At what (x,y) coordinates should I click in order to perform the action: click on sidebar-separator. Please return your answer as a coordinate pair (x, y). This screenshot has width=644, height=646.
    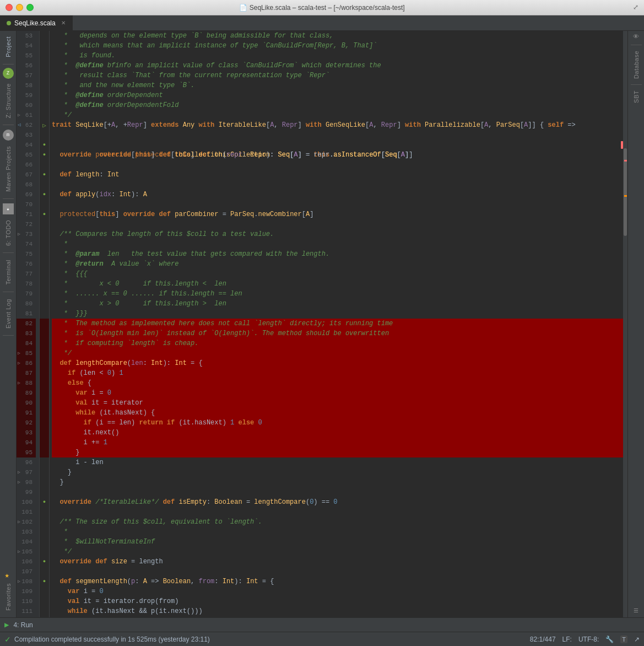
    Looking at the image, I should click on (8, 64).